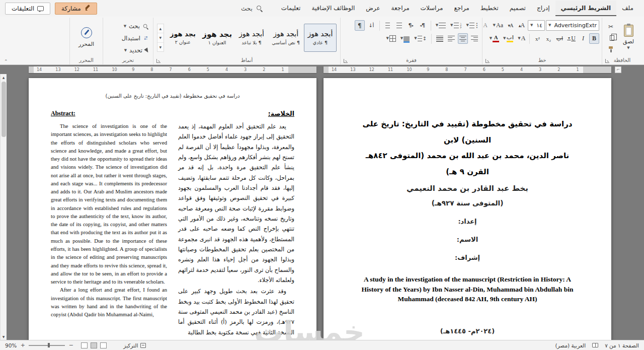  Describe the element at coordinates (536, 25) in the screenshot. I see `font-size-select: ١٤ ▼` at that location.